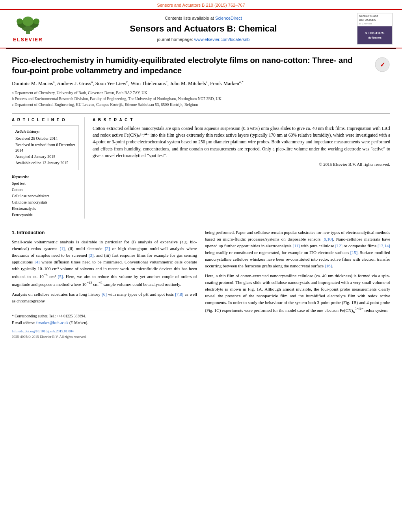 This screenshot has height=532, width=402. What do you see at coordinates (45, 196) in the screenshot?
I see `keywords-block: Keywords: Spot test Cotton Cellulose nan…` at bounding box center [45, 196].